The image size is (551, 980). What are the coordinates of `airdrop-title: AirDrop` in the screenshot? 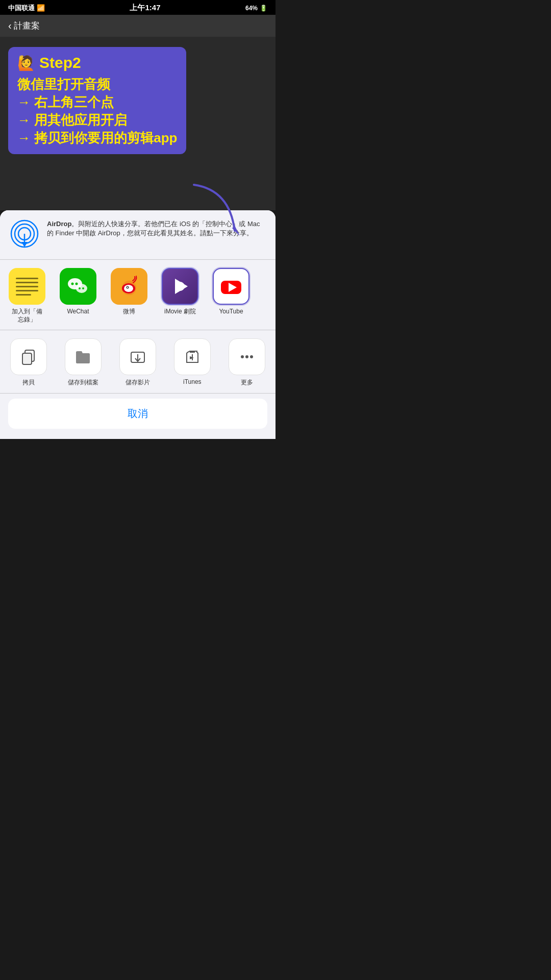 It's located at (59, 224).